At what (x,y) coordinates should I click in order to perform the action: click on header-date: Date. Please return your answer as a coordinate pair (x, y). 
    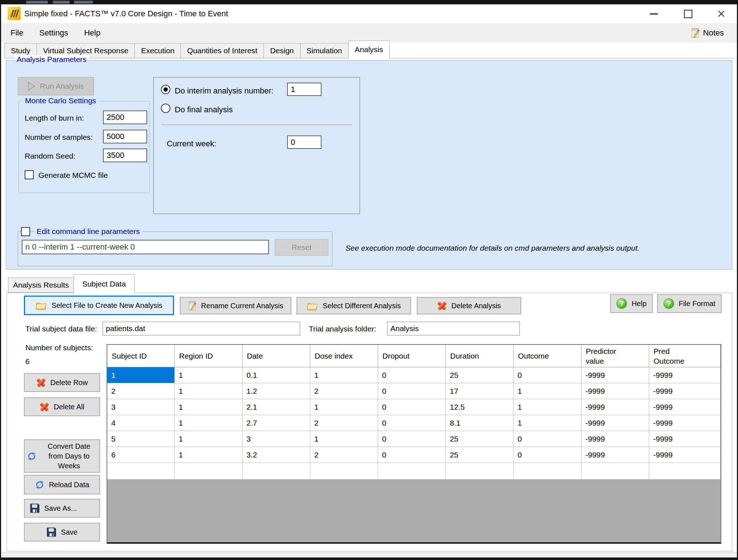
    Looking at the image, I should click on (276, 356).